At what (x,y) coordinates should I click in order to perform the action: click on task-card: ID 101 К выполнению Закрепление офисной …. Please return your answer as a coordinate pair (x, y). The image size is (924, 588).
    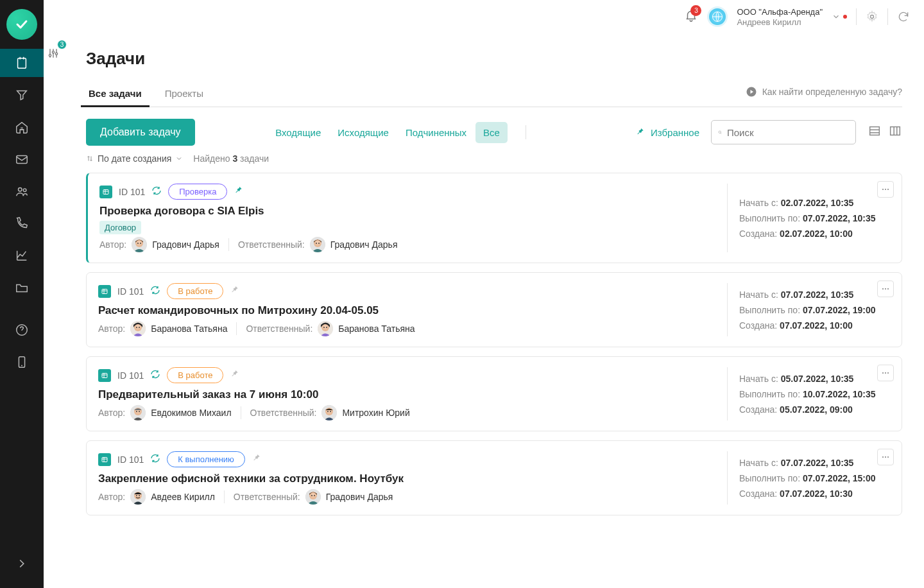
    Looking at the image, I should click on (494, 478).